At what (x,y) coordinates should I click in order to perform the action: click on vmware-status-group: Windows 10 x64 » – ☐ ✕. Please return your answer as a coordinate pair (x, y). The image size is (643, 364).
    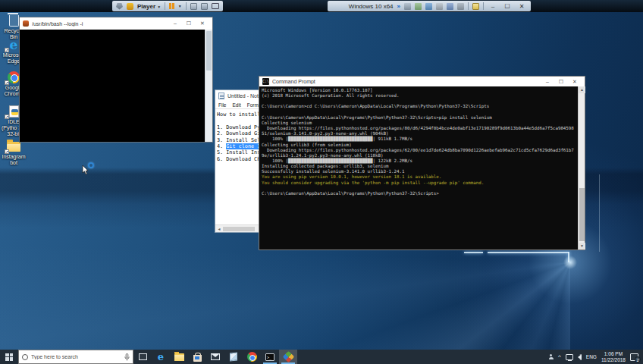
    Looking at the image, I should click on (429, 6).